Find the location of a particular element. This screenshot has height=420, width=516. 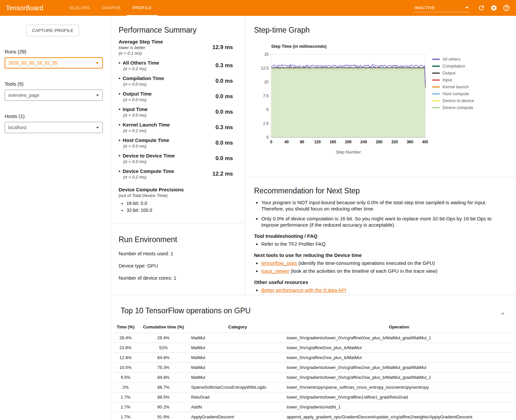

table-header-row: Time (%)Cumulative time (%)CategoryOpera… is located at coordinates (313, 327).